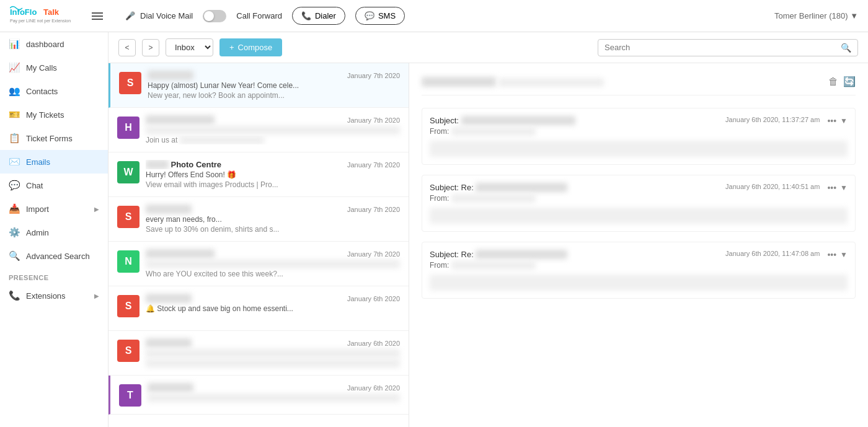  I want to click on search-input, so click(720, 47).